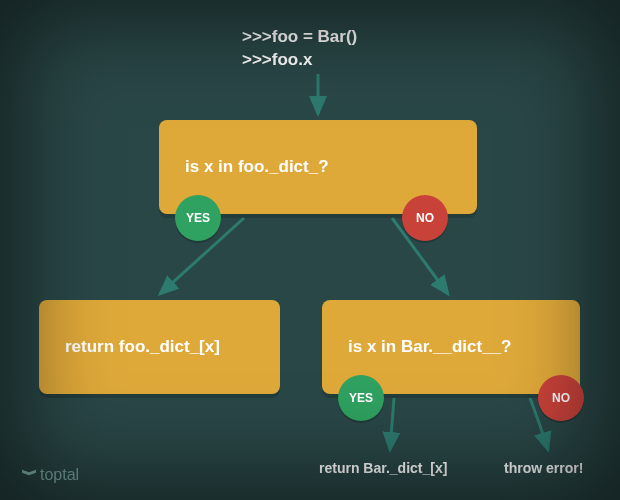  Describe the element at coordinates (300, 49) in the screenshot. I see `code-block: >>>foo = Bar() >>>foo.x` at that location.